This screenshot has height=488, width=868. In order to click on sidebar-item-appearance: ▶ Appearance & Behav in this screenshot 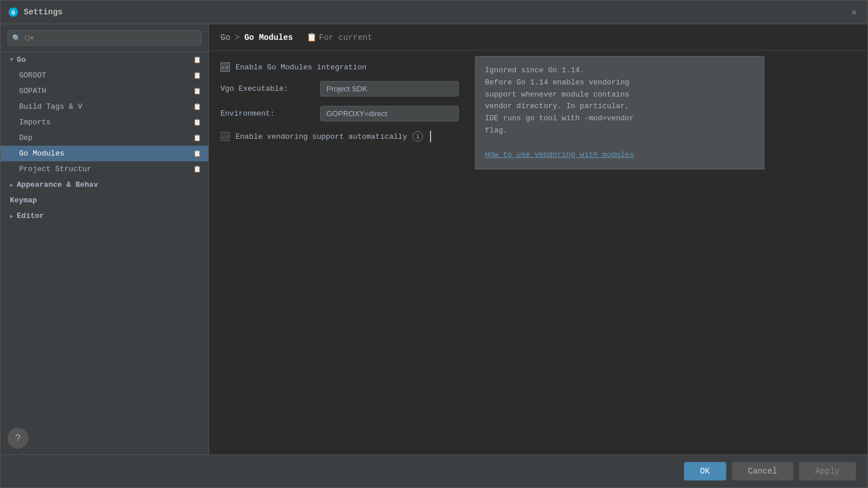, I will do `click(104, 185)`.